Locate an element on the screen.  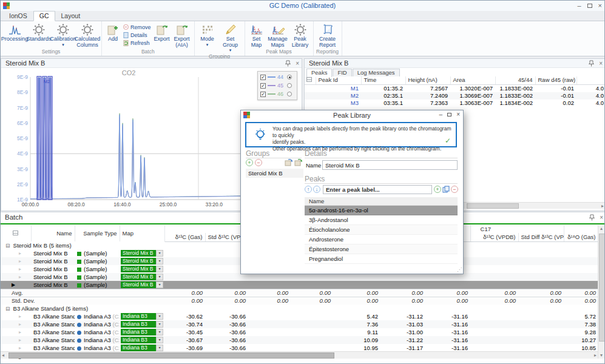
calibration-button: Calibration ▾ is located at coordinates (63, 35).